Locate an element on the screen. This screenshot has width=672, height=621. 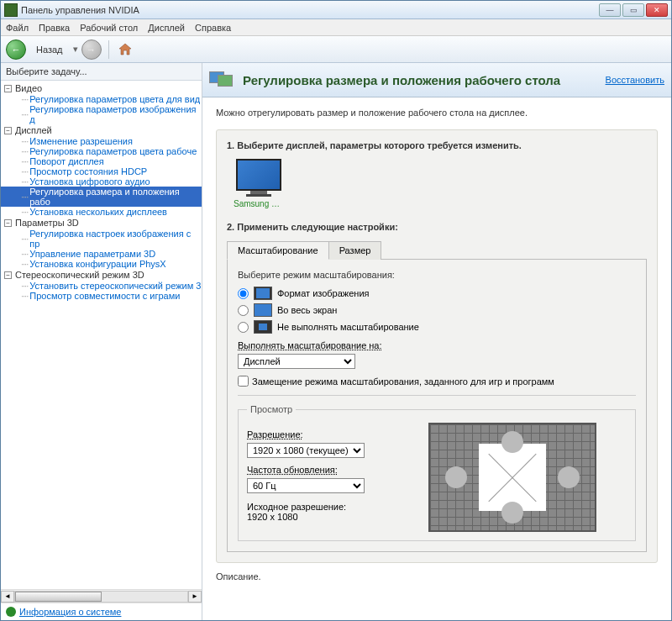
back-button: ← is located at coordinates (16, 50).